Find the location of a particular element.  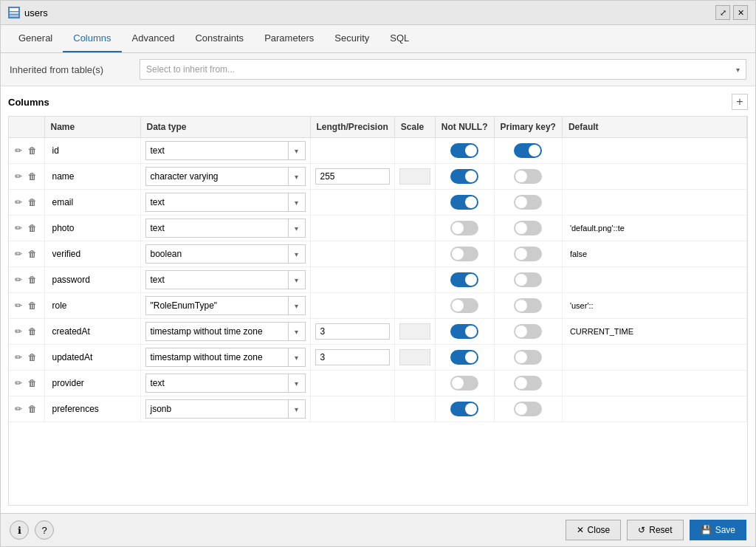

inherit-dropdown-icon: ▾ is located at coordinates (738, 69).